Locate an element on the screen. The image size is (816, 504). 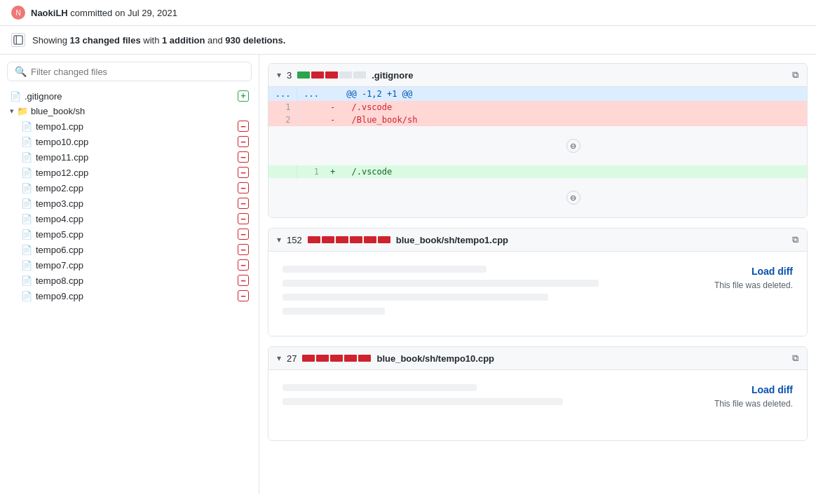
file-name: tempo7.cpp is located at coordinates (135, 265).